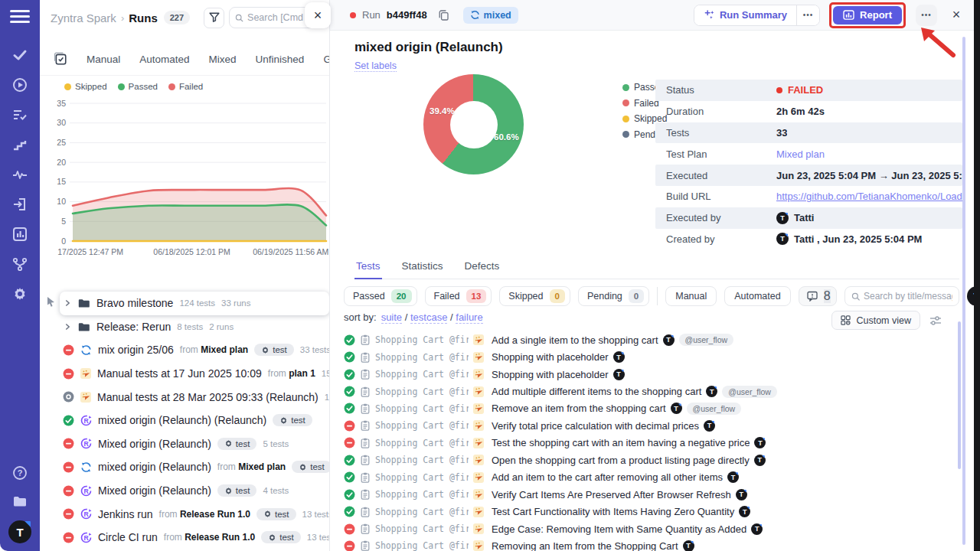 The width and height of the screenshot is (980, 551). What do you see at coordinates (612, 511) in the screenshot?
I see `test-title: Test Cart Functionality with Items Havin…` at bounding box center [612, 511].